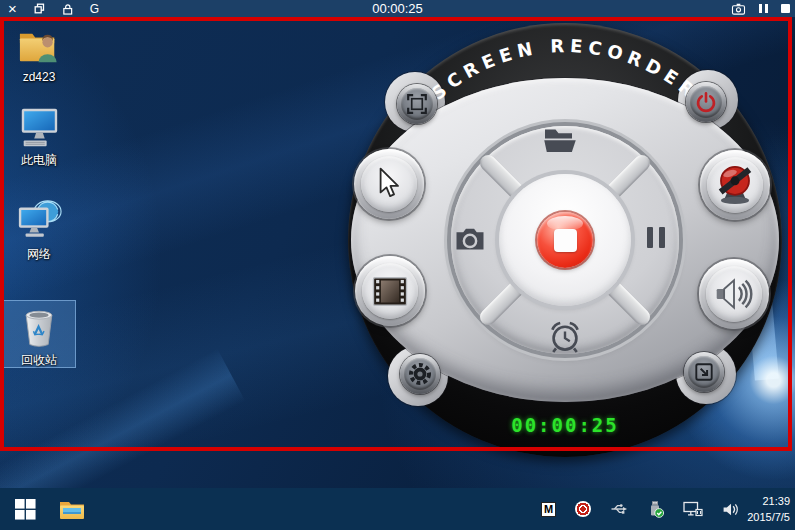  I want to click on video-library-button, so click(390, 291).